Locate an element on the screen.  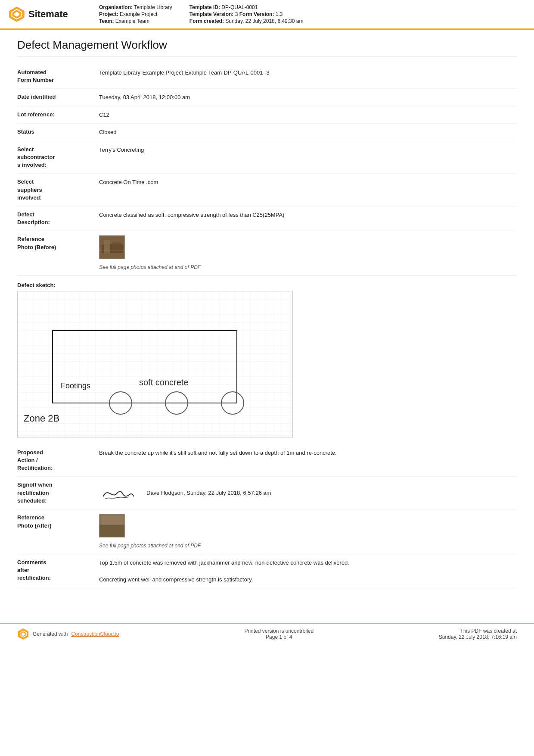
photo-thumb-before-img is located at coordinates (112, 247).